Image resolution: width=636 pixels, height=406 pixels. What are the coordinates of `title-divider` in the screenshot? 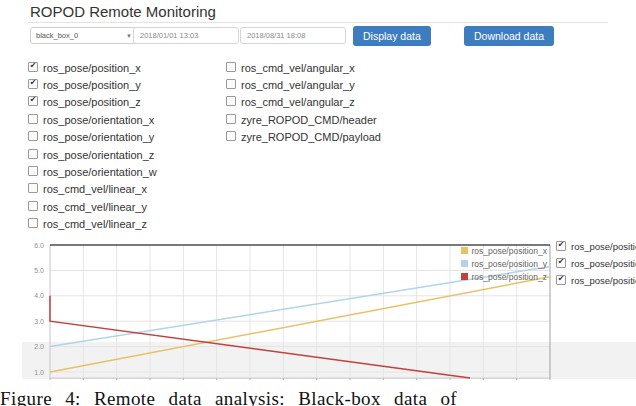 It's located at (318, 22).